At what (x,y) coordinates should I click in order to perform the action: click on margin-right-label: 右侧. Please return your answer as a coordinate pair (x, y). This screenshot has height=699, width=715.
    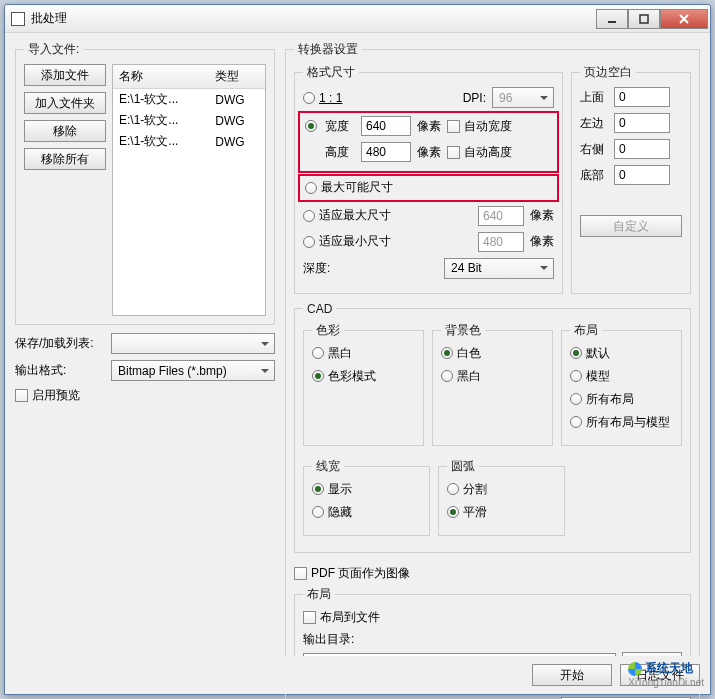
    Looking at the image, I should click on (594, 150).